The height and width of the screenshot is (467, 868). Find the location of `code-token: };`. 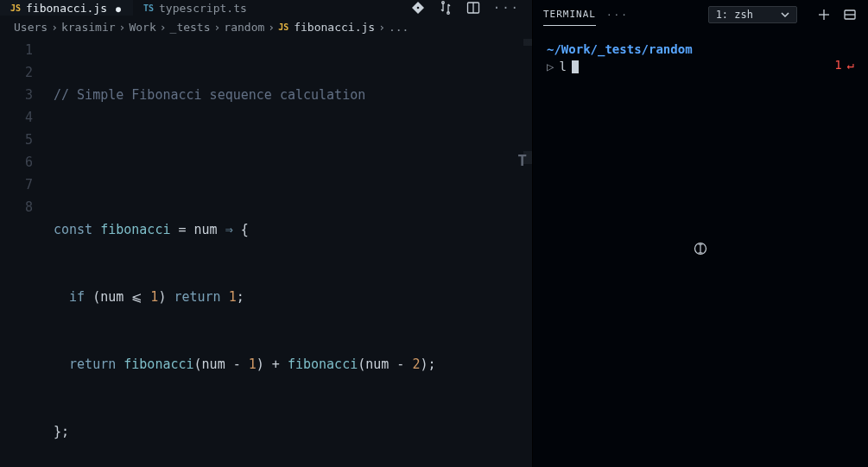

code-token: }; is located at coordinates (61, 432).